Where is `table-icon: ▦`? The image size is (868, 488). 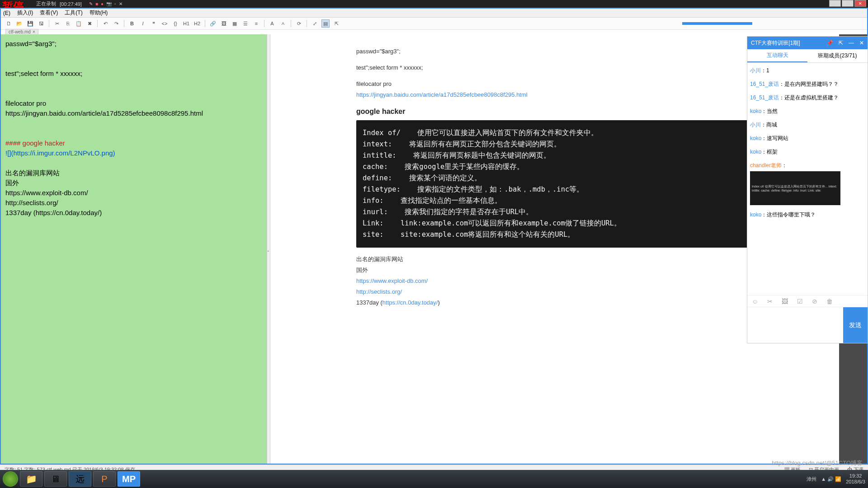
table-icon: ▦ is located at coordinates (235, 23).